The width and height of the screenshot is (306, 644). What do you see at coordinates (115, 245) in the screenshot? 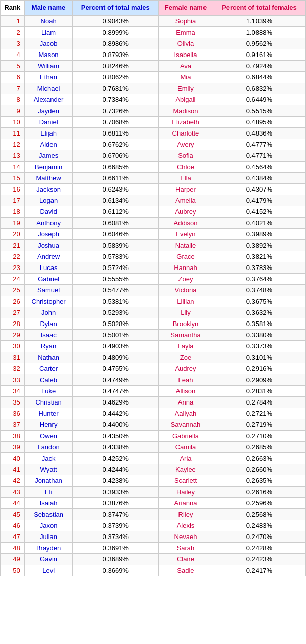
I see `male-pct-cell: 0.5839%` at bounding box center [115, 245].